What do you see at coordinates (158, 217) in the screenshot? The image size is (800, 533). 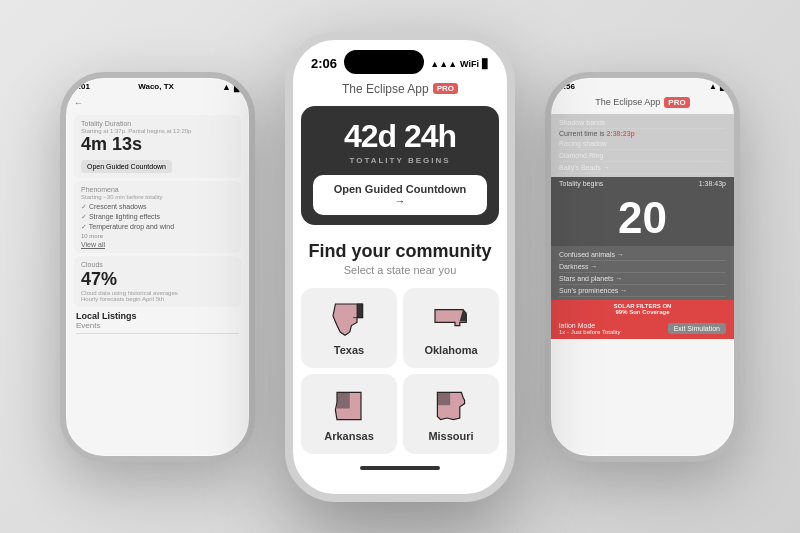 I see `phenomenon-2: Strange lighting effects` at bounding box center [158, 217].